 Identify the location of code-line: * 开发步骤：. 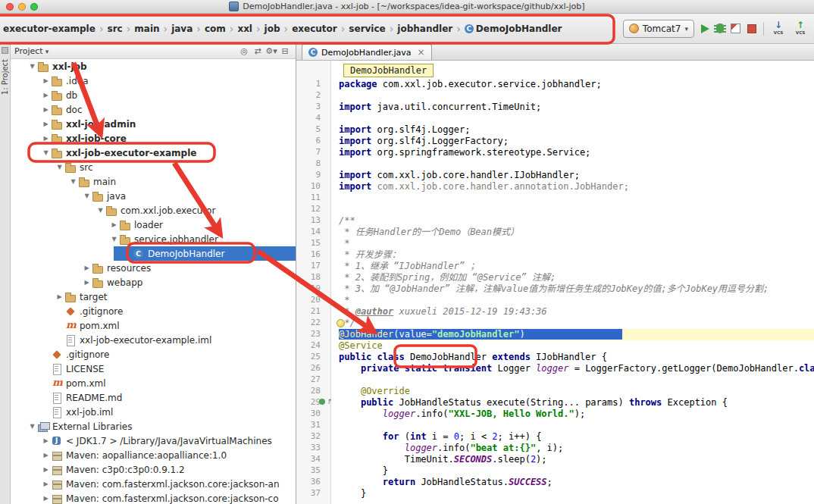
(576, 255).